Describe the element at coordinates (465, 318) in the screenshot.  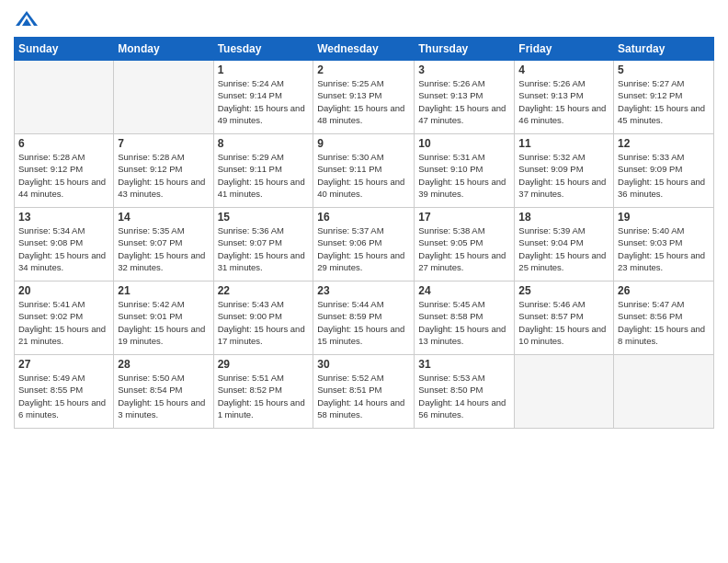
I see `calendar-cell: 24Sunrise: 5:45 AM Sunset: 8:58 PM Dayli…` at that location.